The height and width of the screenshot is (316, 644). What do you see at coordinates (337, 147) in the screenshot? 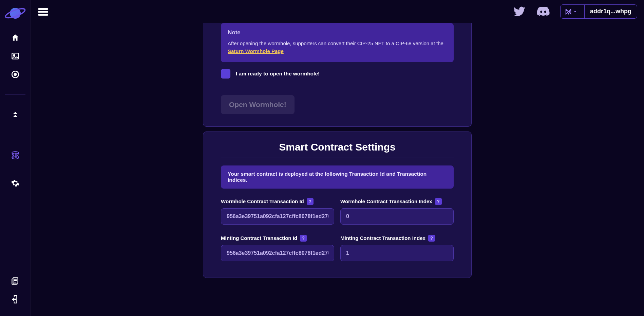
I see `section-title: Smart Contract Settings` at bounding box center [337, 147].